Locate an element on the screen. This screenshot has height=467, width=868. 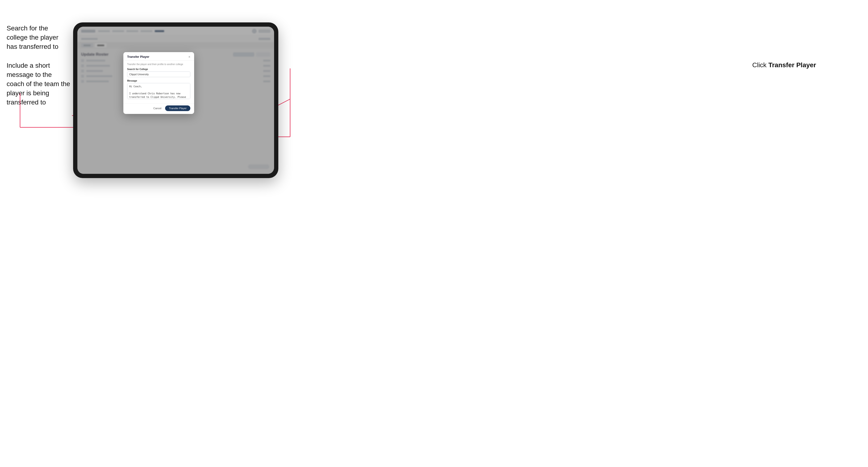
tablet-screen: Update Roster is located at coordinates (176, 100).